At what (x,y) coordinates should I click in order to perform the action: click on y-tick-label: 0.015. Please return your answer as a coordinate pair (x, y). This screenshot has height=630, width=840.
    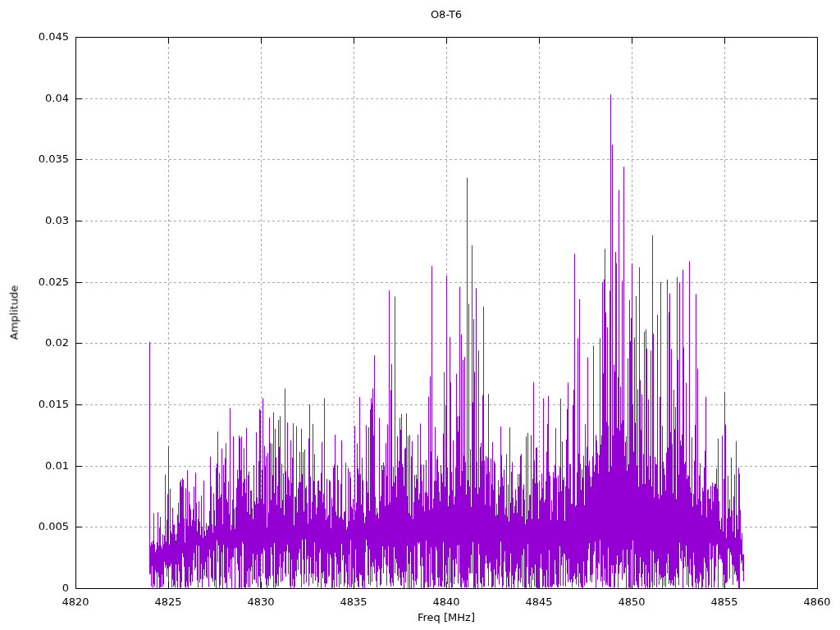
    Looking at the image, I should click on (34, 404).